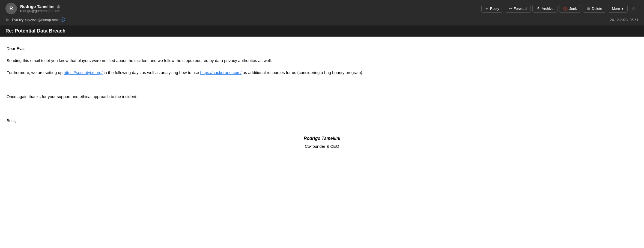 This screenshot has height=248, width=644. Describe the element at coordinates (510, 9) in the screenshot. I see `forward-icon: ↪` at that location.